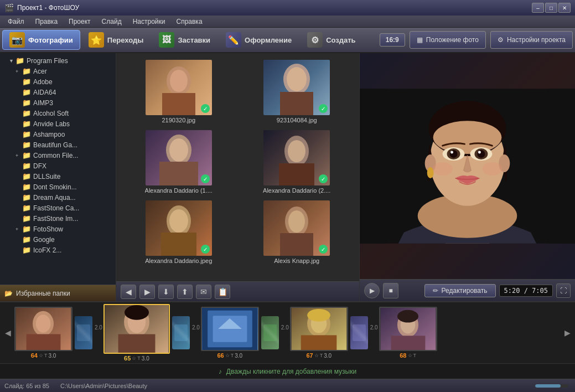  Describe the element at coordinates (51, 124) in the screenshot. I see `tree-label: Anvide Labs` at that location.